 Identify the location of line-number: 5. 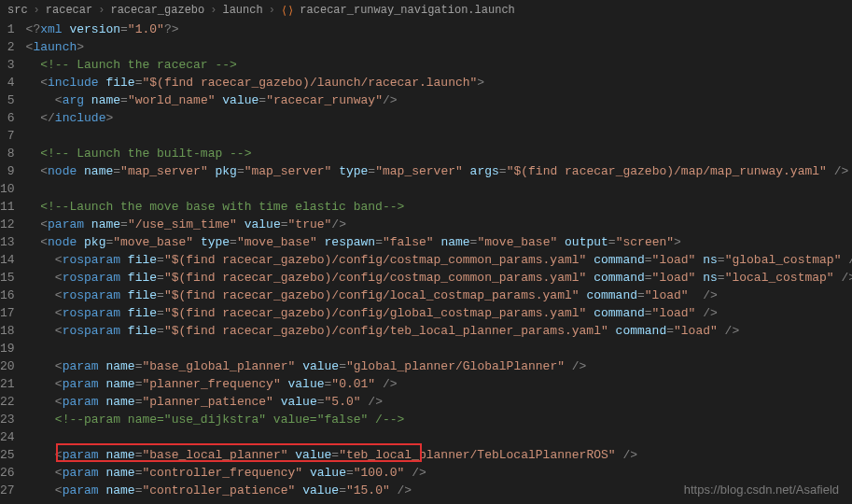
(7, 101).